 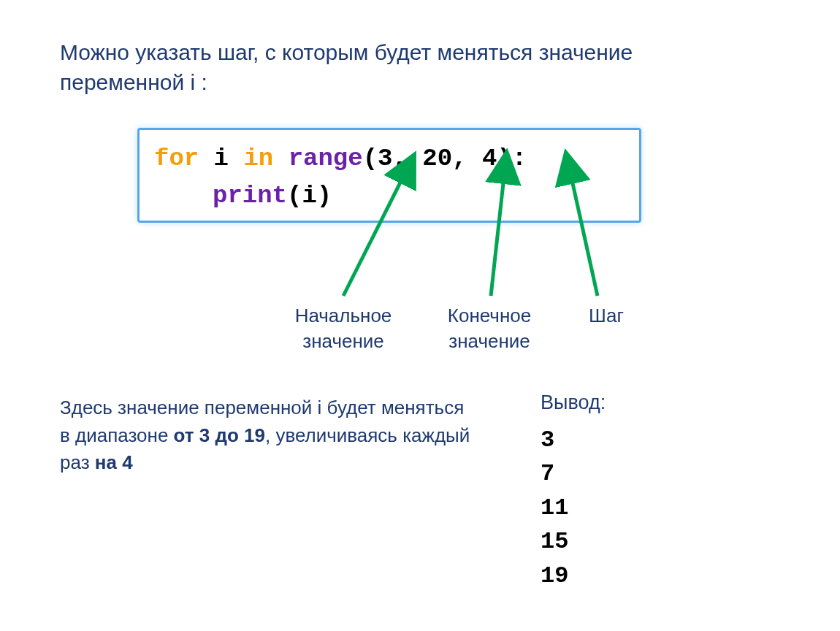 What do you see at coordinates (554, 542) in the screenshot?
I see `output-line: 15` at bounding box center [554, 542].